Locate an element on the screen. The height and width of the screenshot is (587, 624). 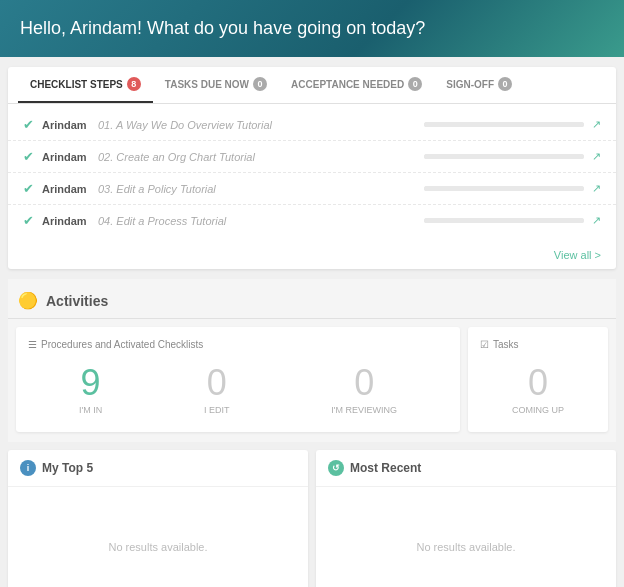
table-row: ✔ Arindam 03. Edit a Policy Tutorial ↗ is located at coordinates (312, 189).